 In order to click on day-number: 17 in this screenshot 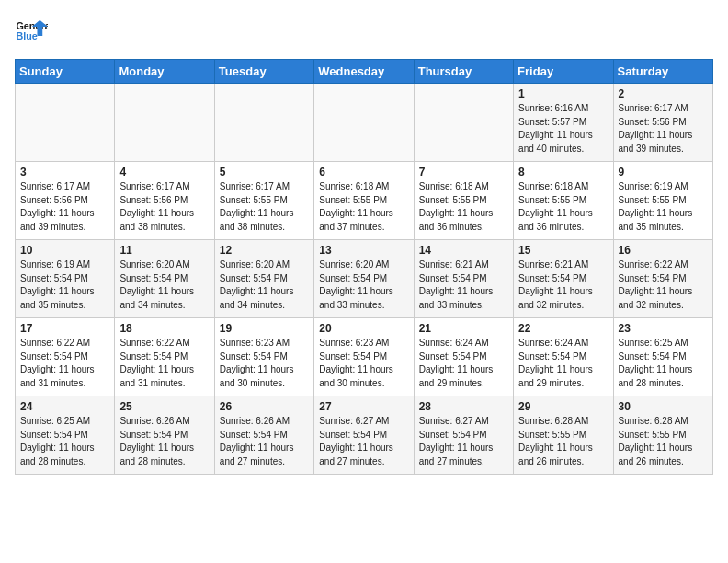, I will do `click(64, 328)`.